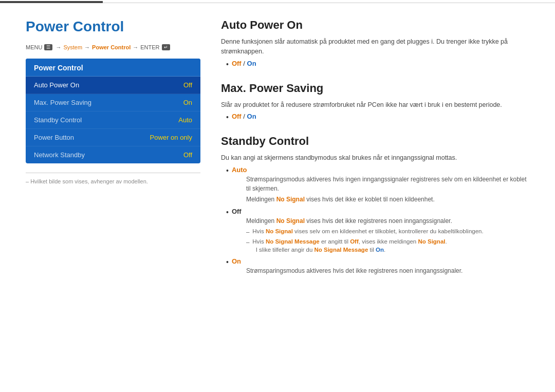 The width and height of the screenshot is (555, 392). I want to click on standby-auto-content: Auto Strømsparingsmodus aktiveres hvis i…, so click(380, 186).